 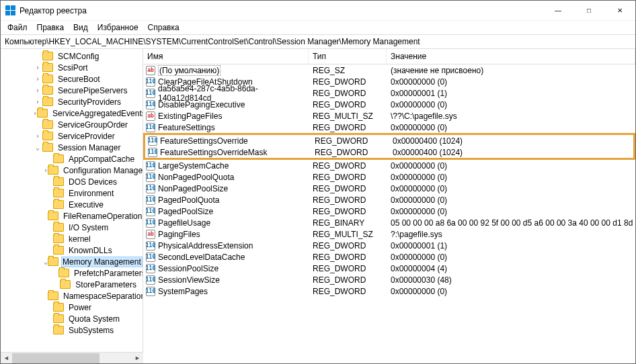 I want to click on tree-item: ›Configuration Manager, so click(x=71, y=171).